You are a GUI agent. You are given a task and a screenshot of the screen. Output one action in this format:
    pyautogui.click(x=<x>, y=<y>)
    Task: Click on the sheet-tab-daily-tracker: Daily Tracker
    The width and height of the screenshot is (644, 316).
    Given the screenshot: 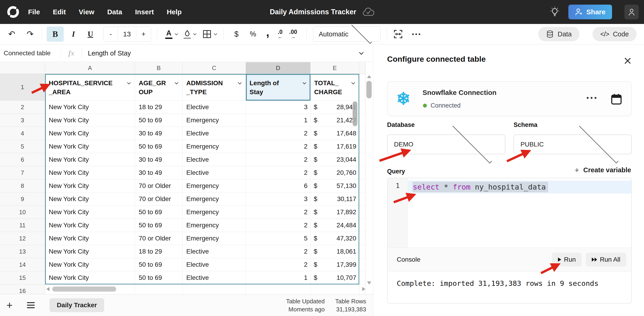 What is the action you would take?
    pyautogui.click(x=77, y=305)
    